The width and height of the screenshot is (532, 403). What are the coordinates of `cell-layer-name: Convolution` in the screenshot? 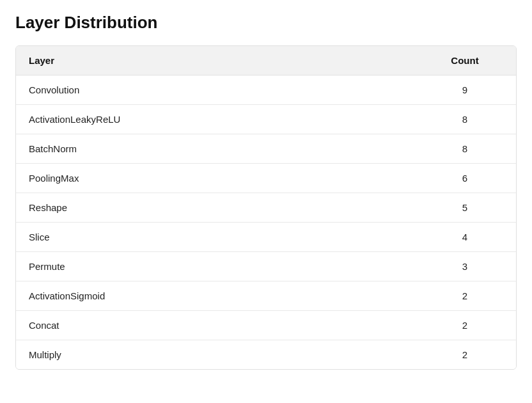 It's located at (215, 90).